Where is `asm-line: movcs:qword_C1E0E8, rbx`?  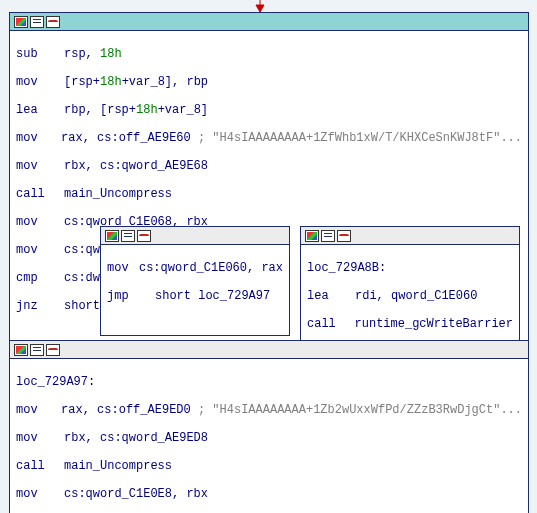
asm-line: movcs:qword_C1E0E8, rbx is located at coordinates (269, 494).